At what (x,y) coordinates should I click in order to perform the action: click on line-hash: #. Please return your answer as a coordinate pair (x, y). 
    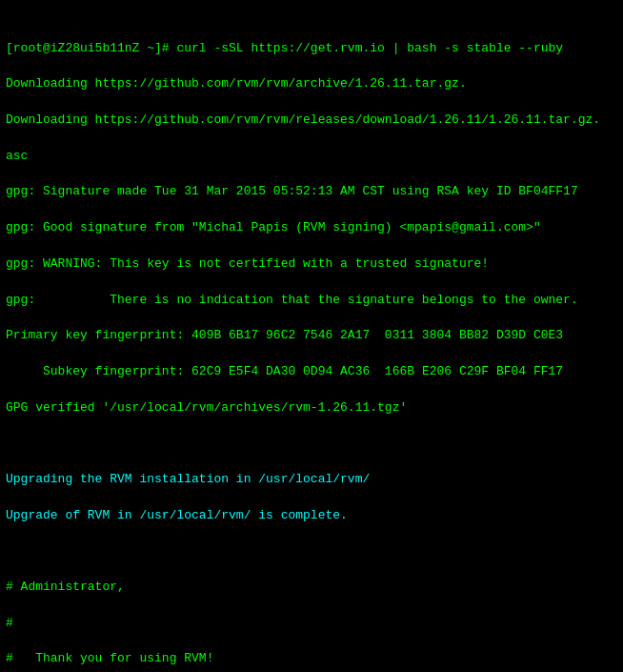
    Looking at the image, I should click on (312, 623).